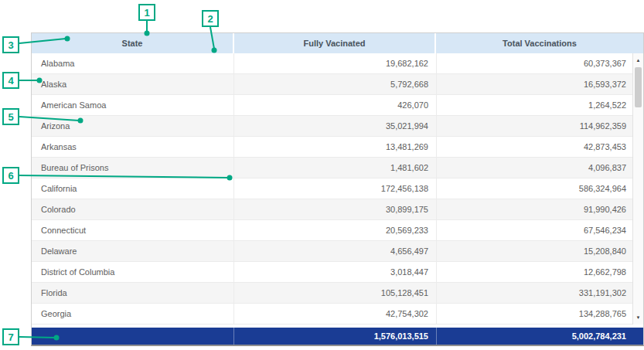  What do you see at coordinates (336, 293) in the screenshot?
I see `cell-fully-vaccinated: 105,128,451` at bounding box center [336, 293].